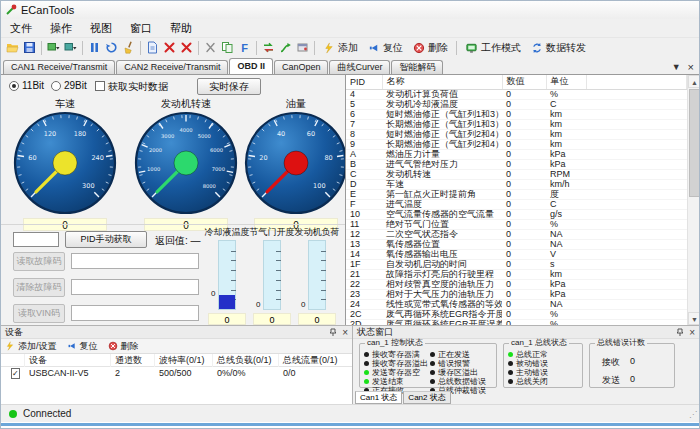 This screenshot has height=429, width=700. Describe the element at coordinates (516, 154) in the screenshot. I see `table-row: A燃油压力计量0kPa` at that location.